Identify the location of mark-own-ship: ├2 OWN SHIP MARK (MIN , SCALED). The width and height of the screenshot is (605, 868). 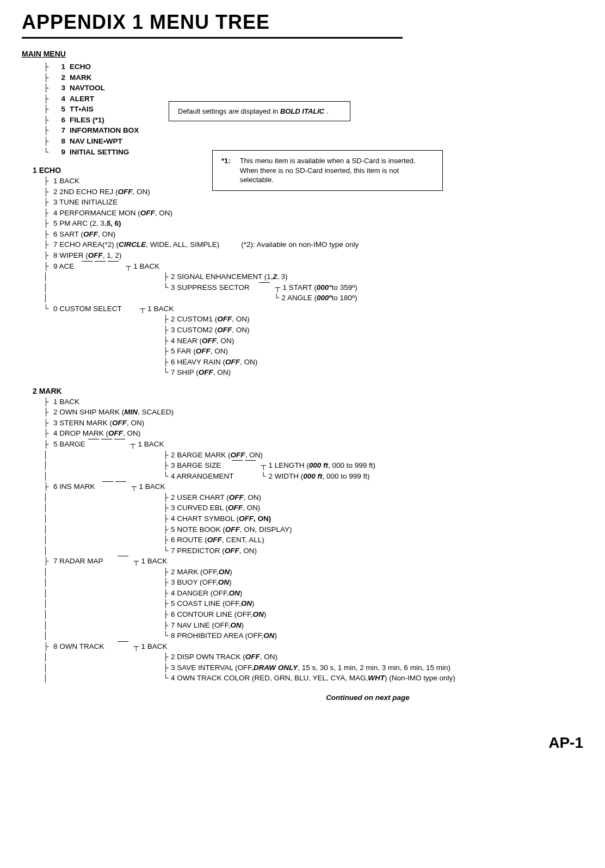
(313, 412).